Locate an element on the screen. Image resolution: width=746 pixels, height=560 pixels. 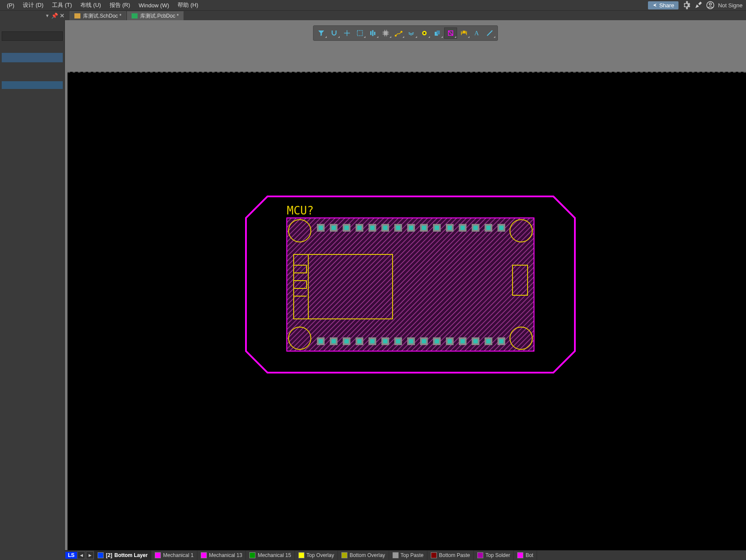
chevron-down-icon: ▼ is located at coordinates (47, 15).